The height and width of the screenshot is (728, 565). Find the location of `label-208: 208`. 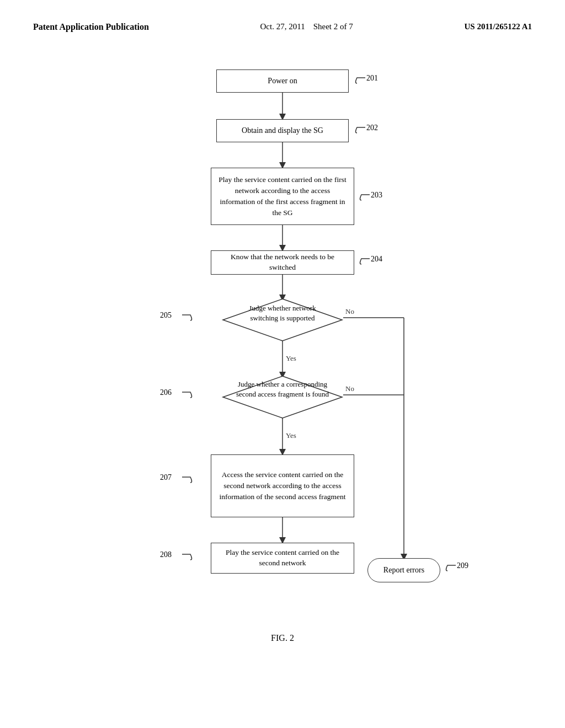

label-208: 208 is located at coordinates (179, 561).